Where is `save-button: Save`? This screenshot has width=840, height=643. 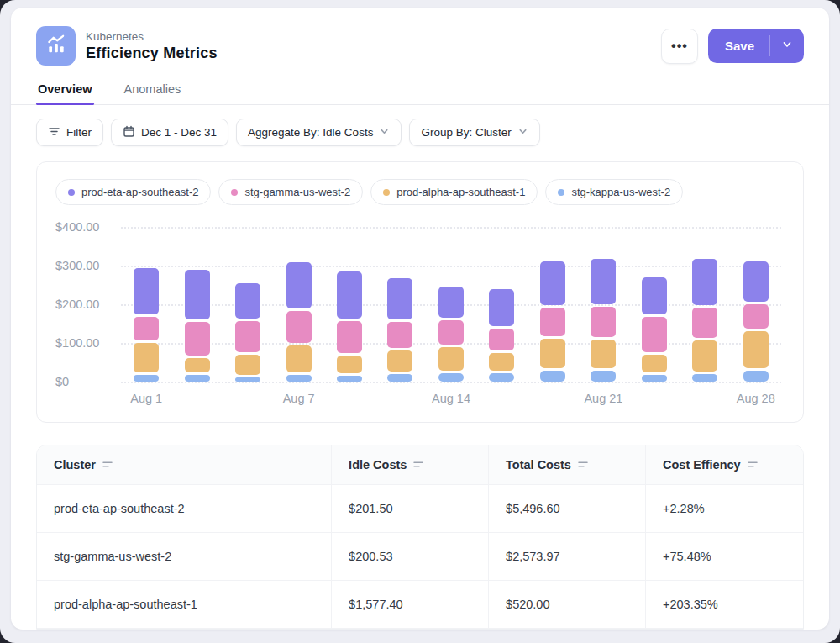
save-button: Save is located at coordinates (739, 45).